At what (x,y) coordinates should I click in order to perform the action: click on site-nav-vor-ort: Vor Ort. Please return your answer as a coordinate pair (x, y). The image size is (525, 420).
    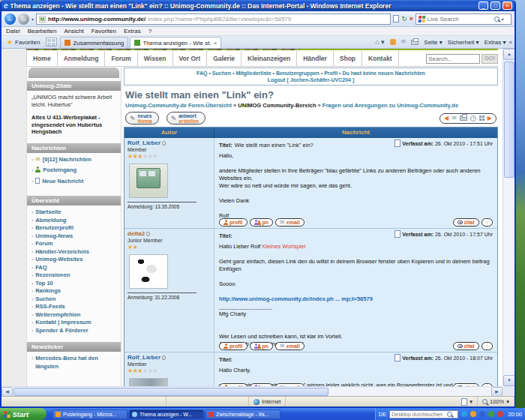
    Looking at the image, I should click on (190, 58).